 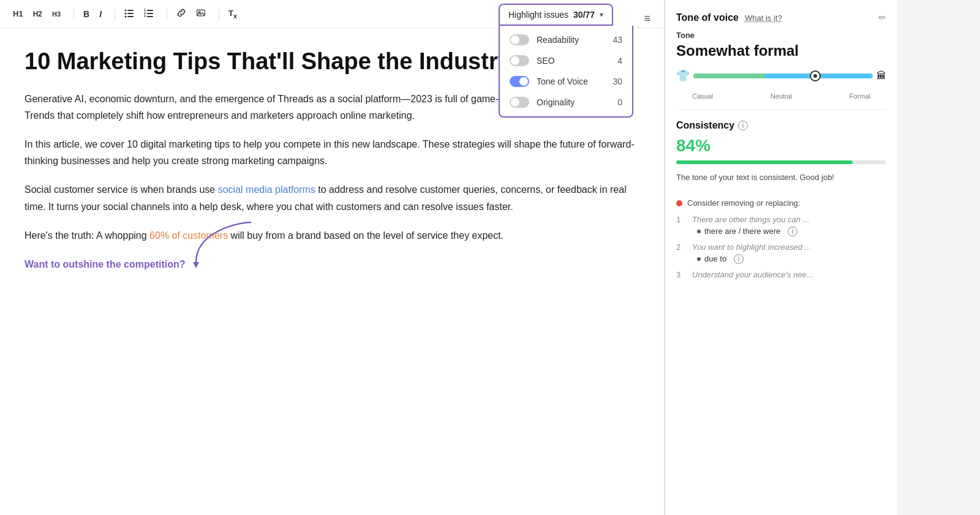 I want to click on issue-info-icon-1: i, so click(x=793, y=231).